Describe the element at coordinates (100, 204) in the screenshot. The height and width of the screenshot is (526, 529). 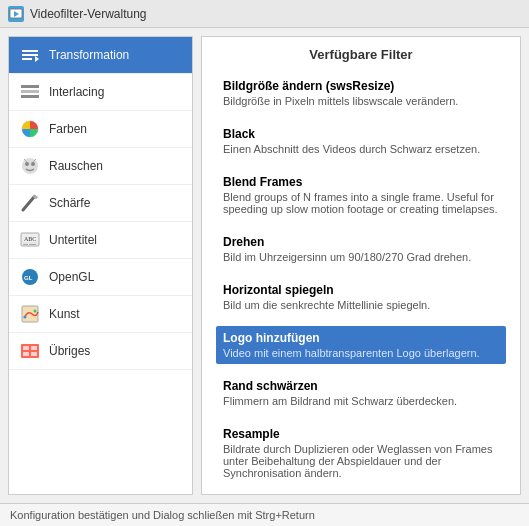
I see `sidebar-item-schaerfe: Schärfe` at that location.